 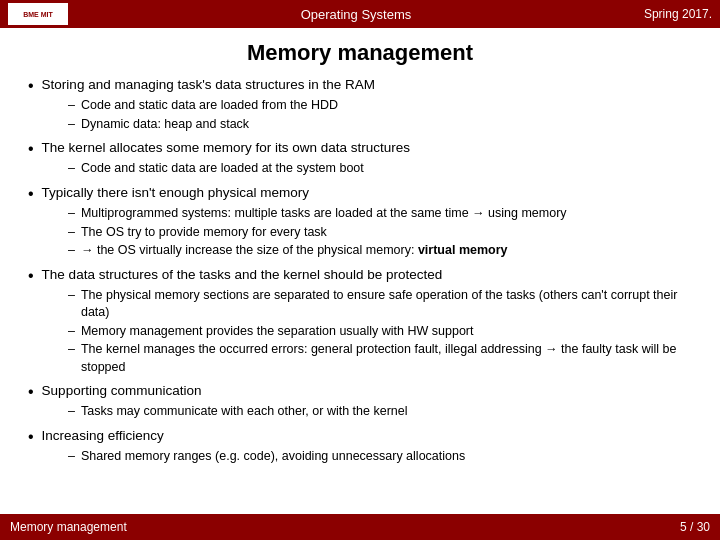 What do you see at coordinates (360, 14) in the screenshot?
I see `header-bar: BME MIT Operating Systems Spring 2017.` at bounding box center [360, 14].